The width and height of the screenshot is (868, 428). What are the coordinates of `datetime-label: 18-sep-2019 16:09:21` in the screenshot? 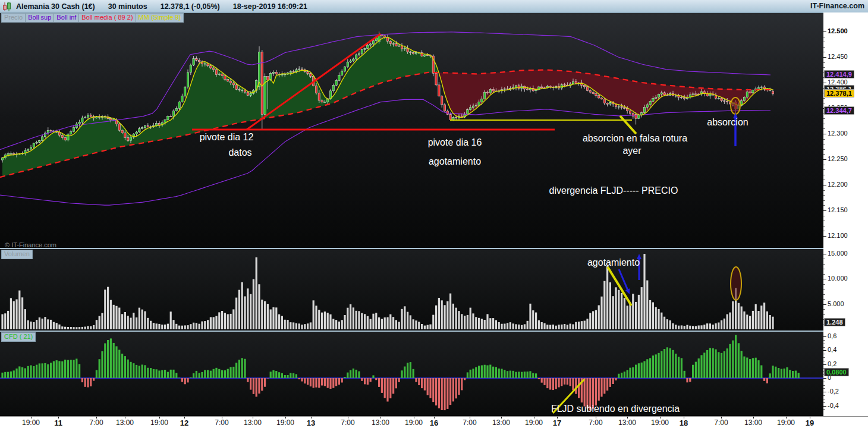 It's located at (270, 7).